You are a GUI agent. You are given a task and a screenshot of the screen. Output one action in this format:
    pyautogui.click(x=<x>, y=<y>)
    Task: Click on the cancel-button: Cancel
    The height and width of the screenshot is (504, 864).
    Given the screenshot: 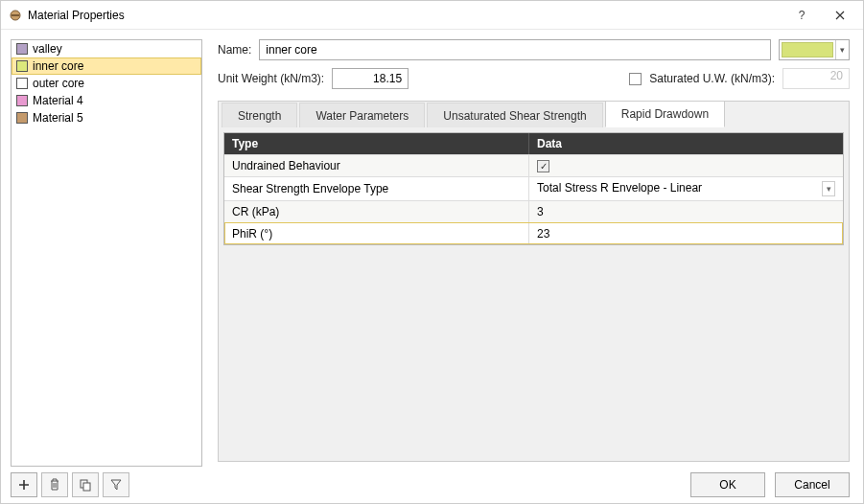 What is the action you would take?
    pyautogui.click(x=812, y=485)
    